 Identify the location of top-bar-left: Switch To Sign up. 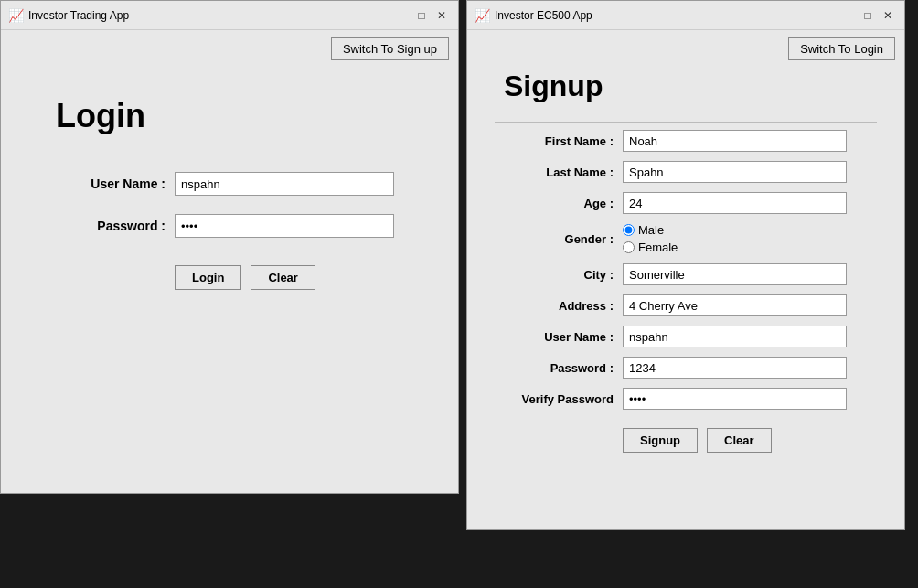
(230, 46).